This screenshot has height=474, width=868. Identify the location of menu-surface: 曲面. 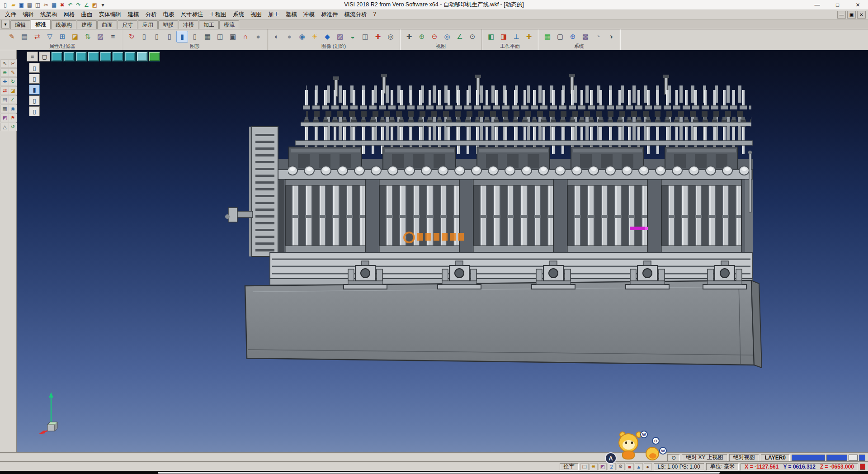
(87, 14).